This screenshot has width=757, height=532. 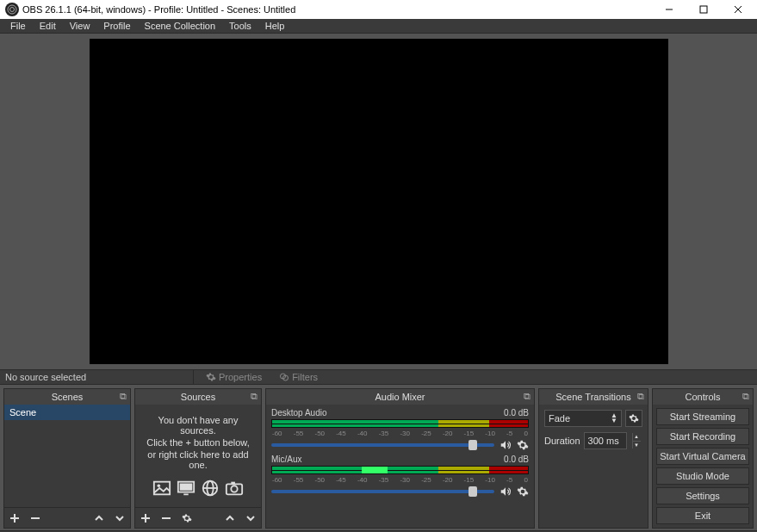 What do you see at coordinates (637, 437) in the screenshot?
I see `spin-up-button: ▲` at bounding box center [637, 437].